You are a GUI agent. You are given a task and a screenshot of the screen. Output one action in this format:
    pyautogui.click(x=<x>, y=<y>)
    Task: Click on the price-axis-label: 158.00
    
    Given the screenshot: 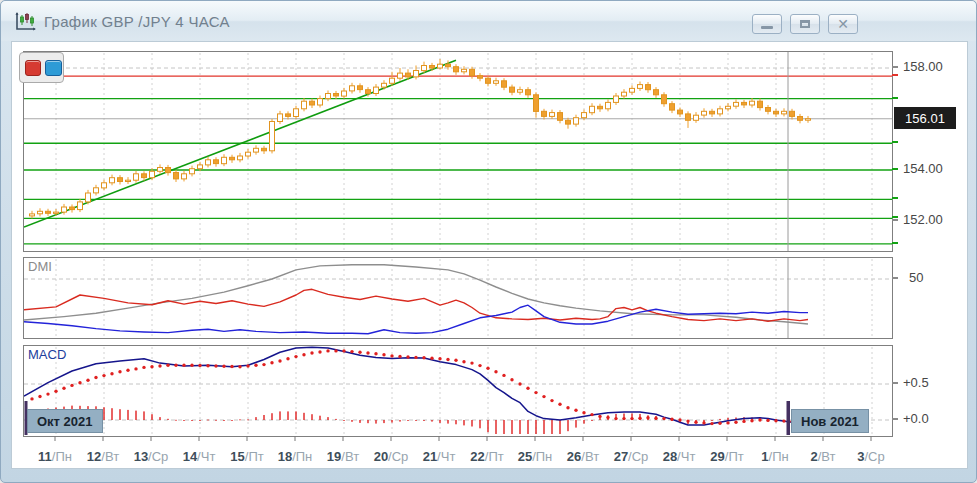 What is the action you would take?
    pyautogui.click(x=923, y=66)
    